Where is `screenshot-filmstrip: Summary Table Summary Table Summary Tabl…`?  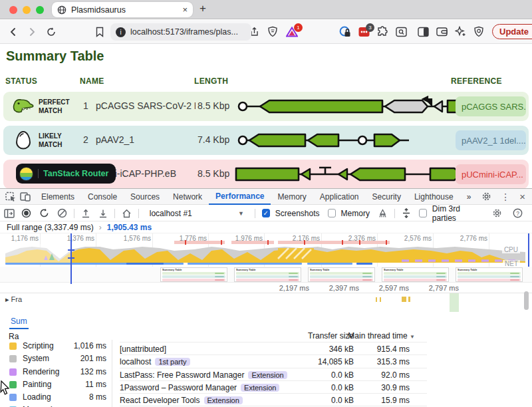
screenshot-filmstrip: Summary Table Summary Table Summary Tabl… is located at coordinates (266, 275).